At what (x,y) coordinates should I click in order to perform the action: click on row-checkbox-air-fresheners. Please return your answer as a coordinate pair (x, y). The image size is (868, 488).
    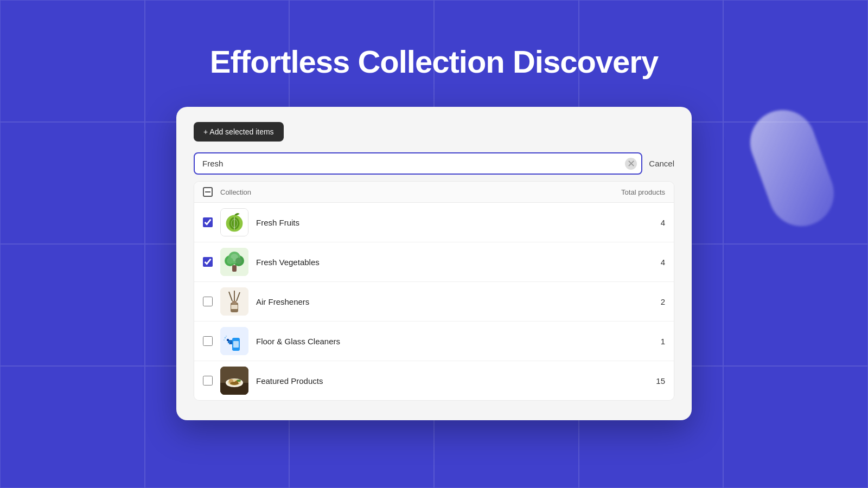
    Looking at the image, I should click on (208, 301).